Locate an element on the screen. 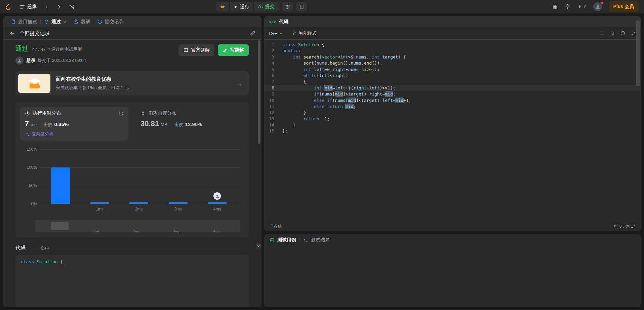 The height and width of the screenshot is (310, 644). user-position-marker is located at coordinates (217, 196).